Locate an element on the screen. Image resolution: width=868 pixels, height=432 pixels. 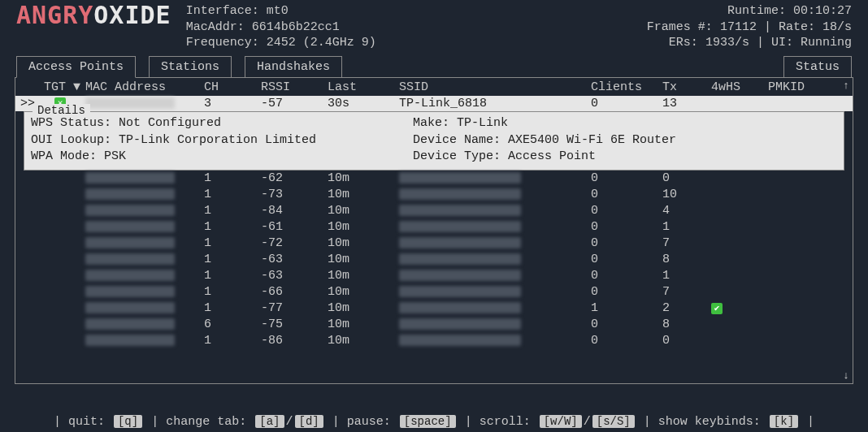
top-bar: ANGRYOXIDE Interface: mt0 MacAddr: 6614b… is located at coordinates (434, 26).